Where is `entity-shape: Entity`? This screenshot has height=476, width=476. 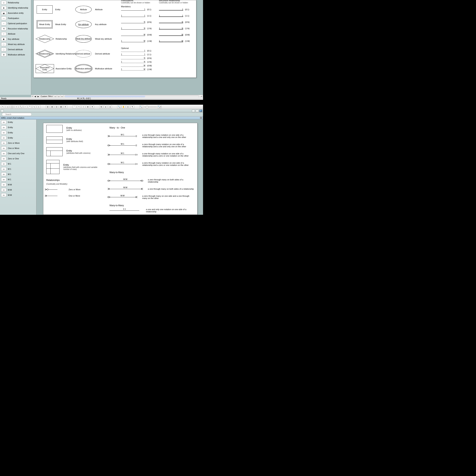
entity-shape: Entity is located at coordinates (45, 9).